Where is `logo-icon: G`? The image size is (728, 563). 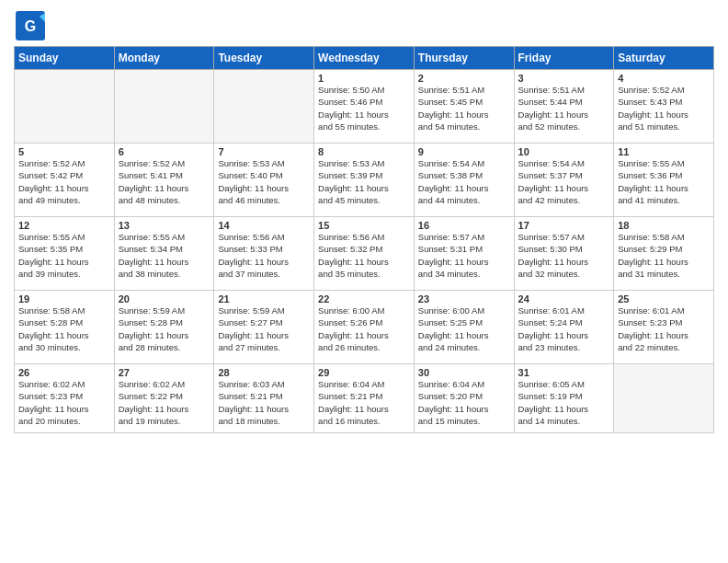 logo-icon: G is located at coordinates (30, 26).